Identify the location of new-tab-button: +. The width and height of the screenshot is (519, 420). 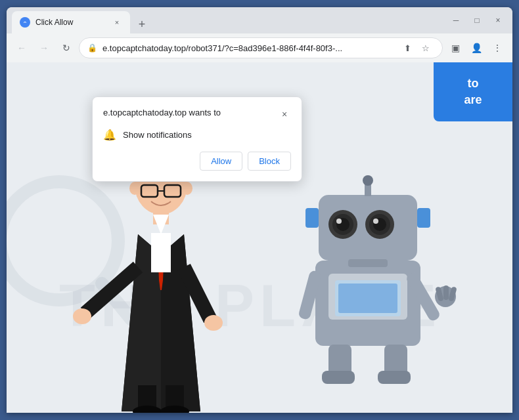
(142, 24).